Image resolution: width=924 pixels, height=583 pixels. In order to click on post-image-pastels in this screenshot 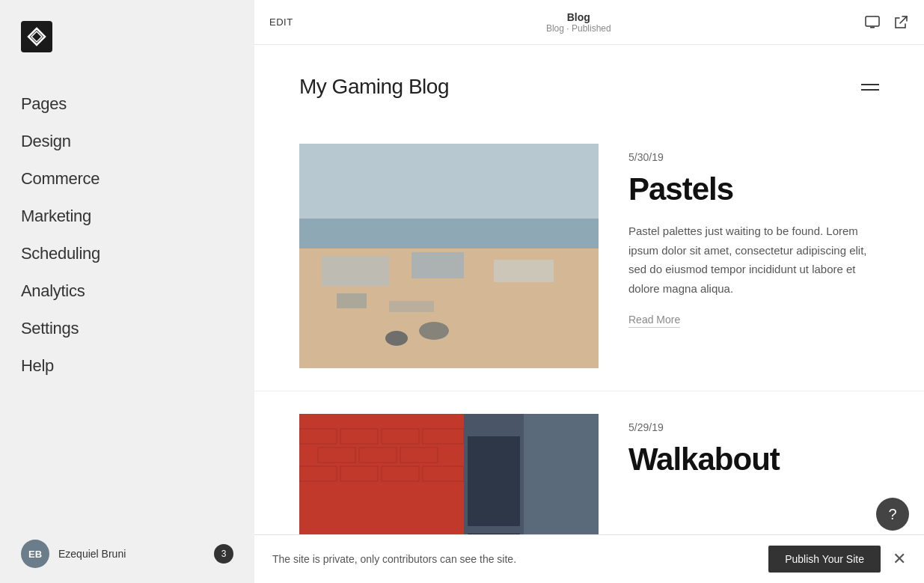, I will do `click(449, 256)`.